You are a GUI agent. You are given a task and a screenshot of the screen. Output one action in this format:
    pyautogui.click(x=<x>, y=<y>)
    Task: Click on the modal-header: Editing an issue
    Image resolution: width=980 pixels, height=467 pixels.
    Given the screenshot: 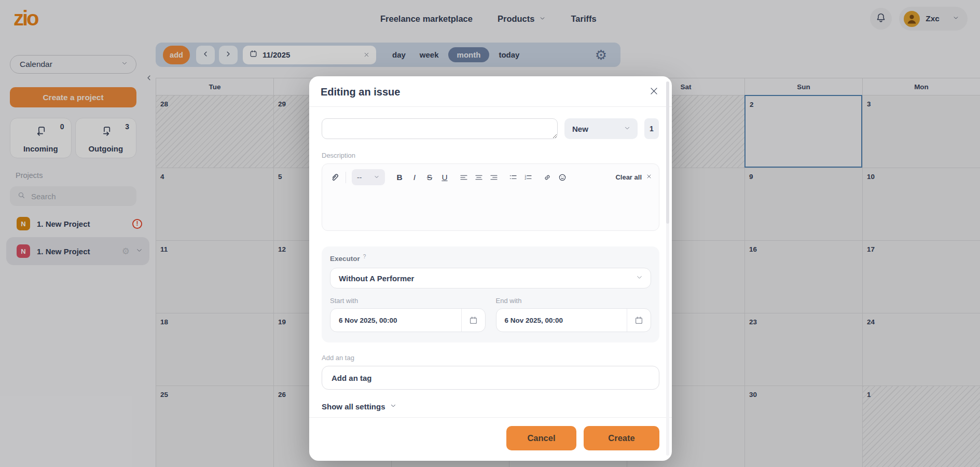 What is the action you would take?
    pyautogui.click(x=491, y=91)
    